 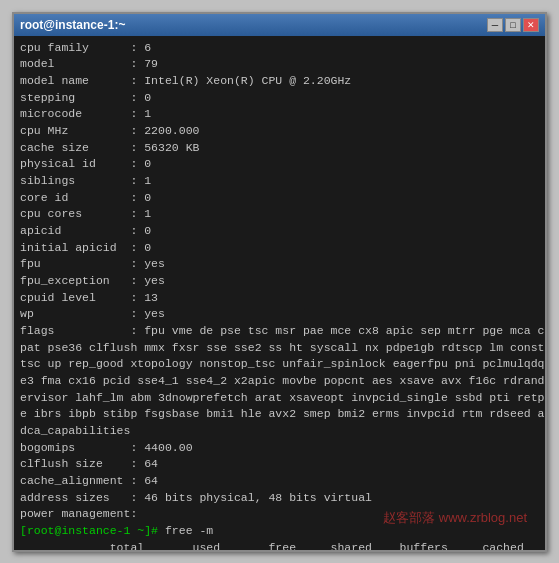 I want to click on terminal-line: dca_capabilities, so click(x=280, y=432).